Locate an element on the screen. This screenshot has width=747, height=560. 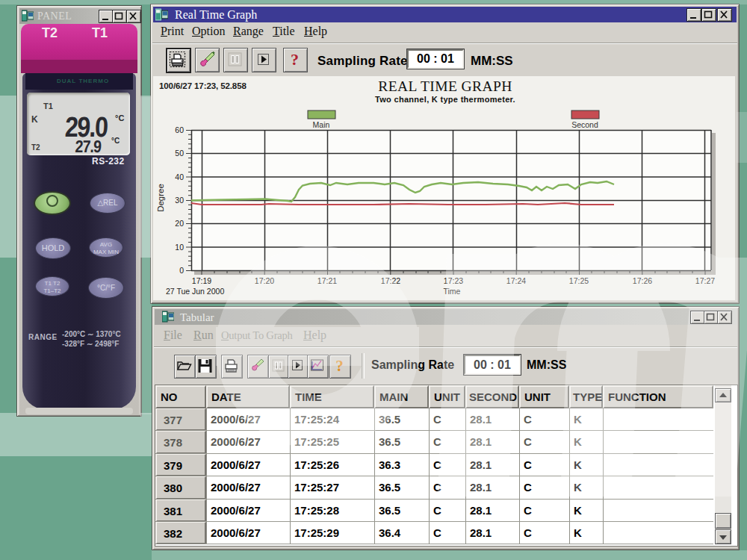
svg-text: 30 is located at coordinates (179, 200).